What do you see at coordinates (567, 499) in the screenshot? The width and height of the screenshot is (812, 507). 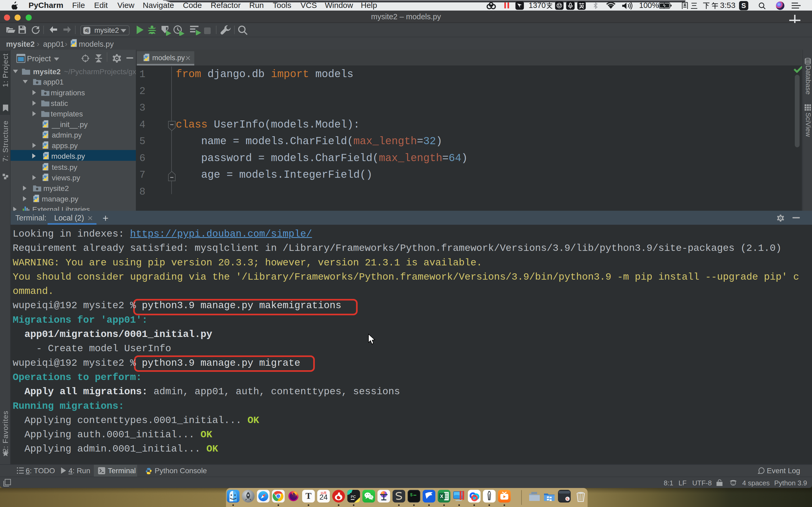 I see `svg-text: S` at bounding box center [567, 499].